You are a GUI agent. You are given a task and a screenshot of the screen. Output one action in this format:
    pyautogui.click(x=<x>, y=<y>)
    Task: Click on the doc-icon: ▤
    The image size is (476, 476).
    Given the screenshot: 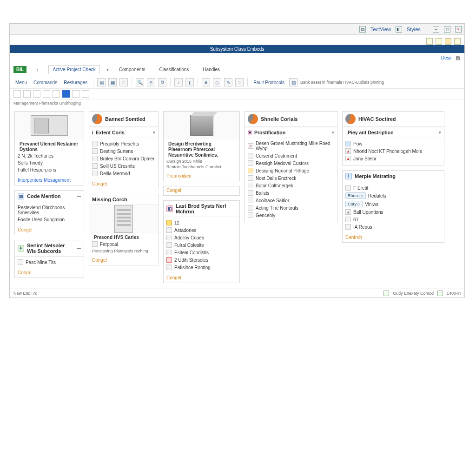 What is the action you would take?
    pyautogui.click(x=363, y=29)
    